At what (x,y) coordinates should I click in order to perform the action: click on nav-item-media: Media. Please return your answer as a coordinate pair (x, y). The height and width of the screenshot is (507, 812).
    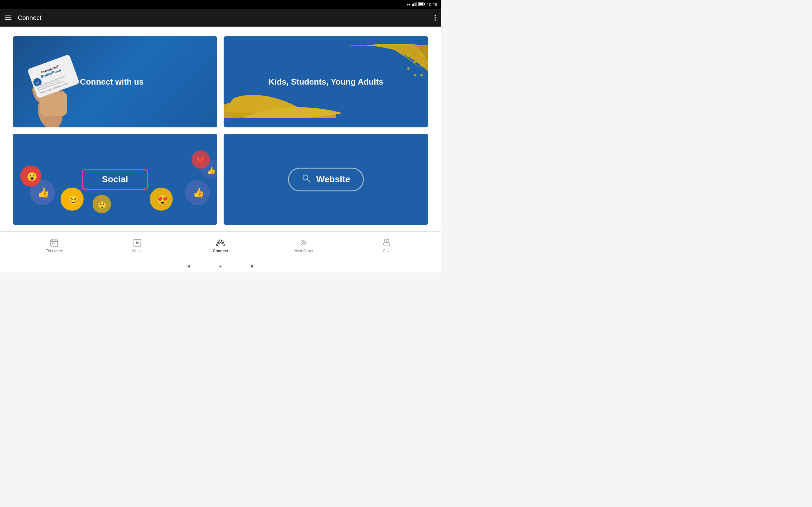
    Looking at the image, I should click on (137, 246).